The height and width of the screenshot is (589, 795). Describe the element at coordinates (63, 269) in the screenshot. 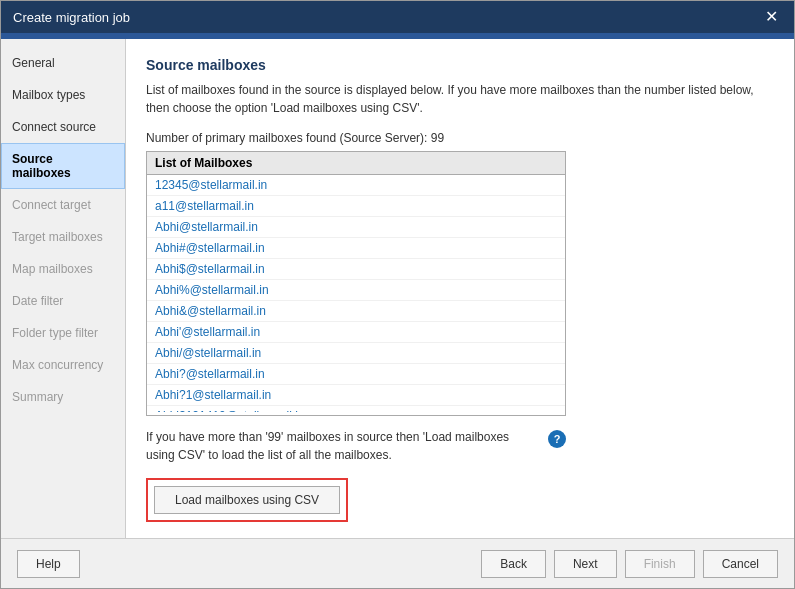

I see `sidebar-item-map-mailboxes: Map mailboxes` at that location.